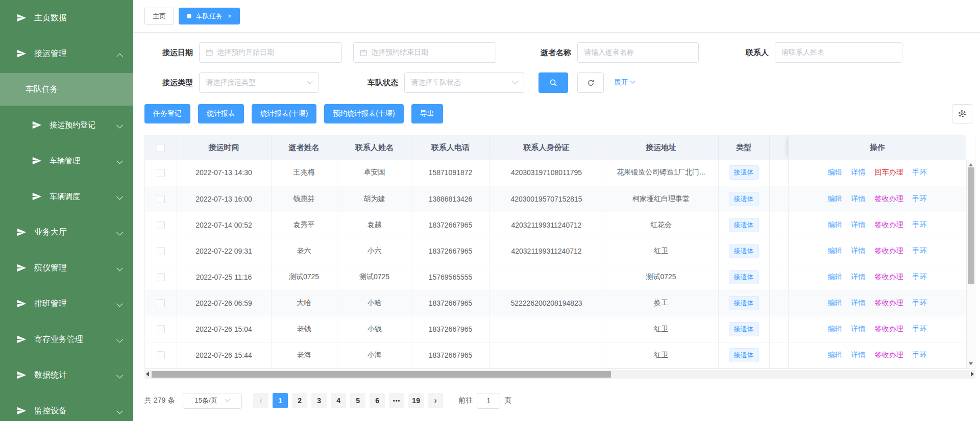 The image size is (980, 421). Describe the element at coordinates (889, 172) in the screenshot. I see `return-vehicle-link: 回车办理` at that location.